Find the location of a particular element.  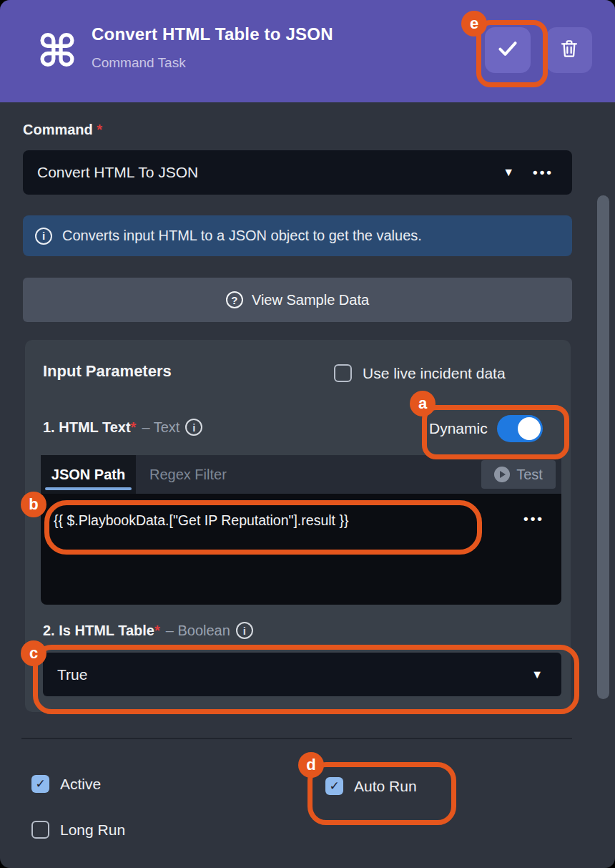

json-path-editor: {{ $.PlaybookData.["Get IP Reputation"].… is located at coordinates (301, 550).